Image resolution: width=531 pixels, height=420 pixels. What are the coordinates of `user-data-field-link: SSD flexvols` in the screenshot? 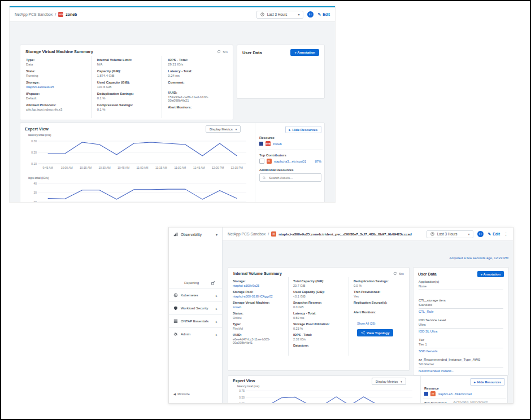 It's located at (461, 351).